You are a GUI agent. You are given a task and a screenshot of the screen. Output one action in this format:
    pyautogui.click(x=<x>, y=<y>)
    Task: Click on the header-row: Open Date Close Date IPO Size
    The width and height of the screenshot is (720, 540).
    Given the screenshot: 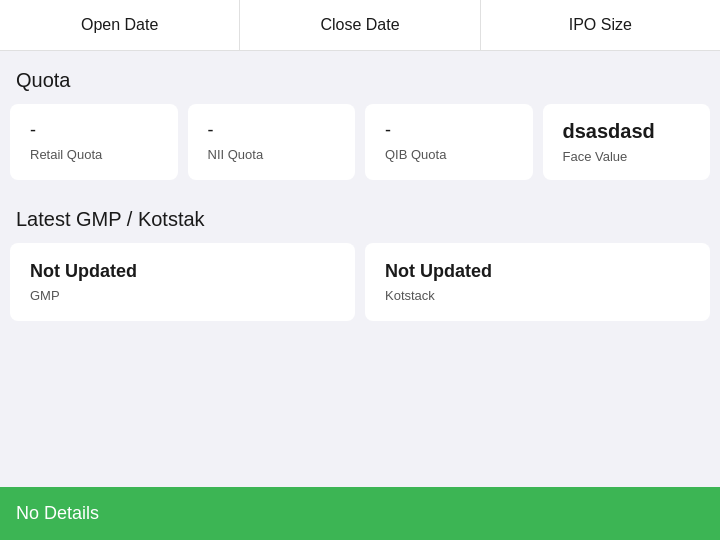 What is the action you would take?
    pyautogui.click(x=360, y=26)
    